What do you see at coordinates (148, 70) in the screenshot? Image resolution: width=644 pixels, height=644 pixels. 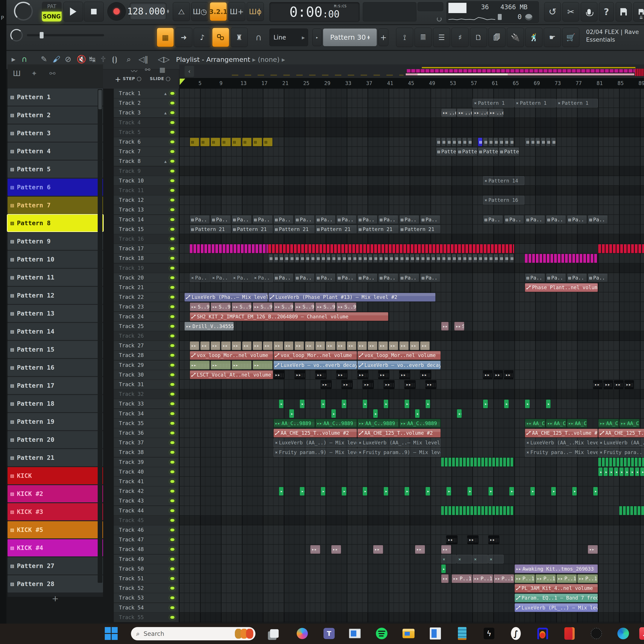 I see `automation-track-icon: ⚯` at bounding box center [148, 70].